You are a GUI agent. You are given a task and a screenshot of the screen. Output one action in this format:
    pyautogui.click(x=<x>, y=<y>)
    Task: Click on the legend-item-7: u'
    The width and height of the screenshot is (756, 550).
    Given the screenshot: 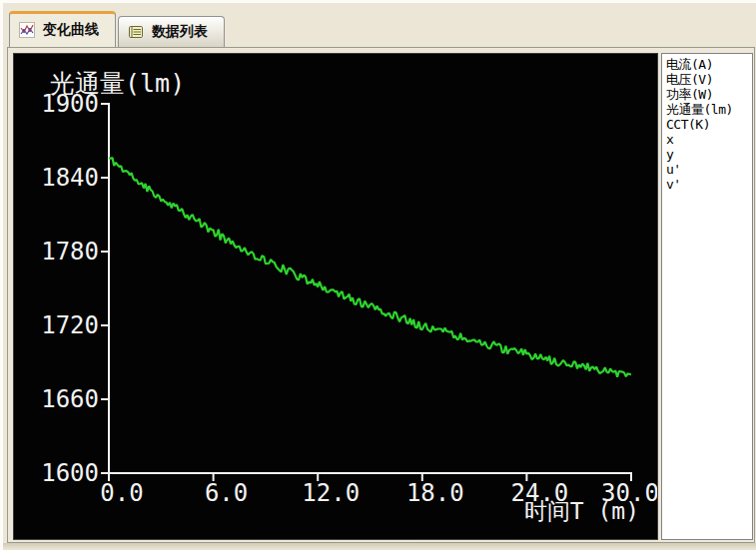 What is the action you would take?
    pyautogui.click(x=709, y=170)
    